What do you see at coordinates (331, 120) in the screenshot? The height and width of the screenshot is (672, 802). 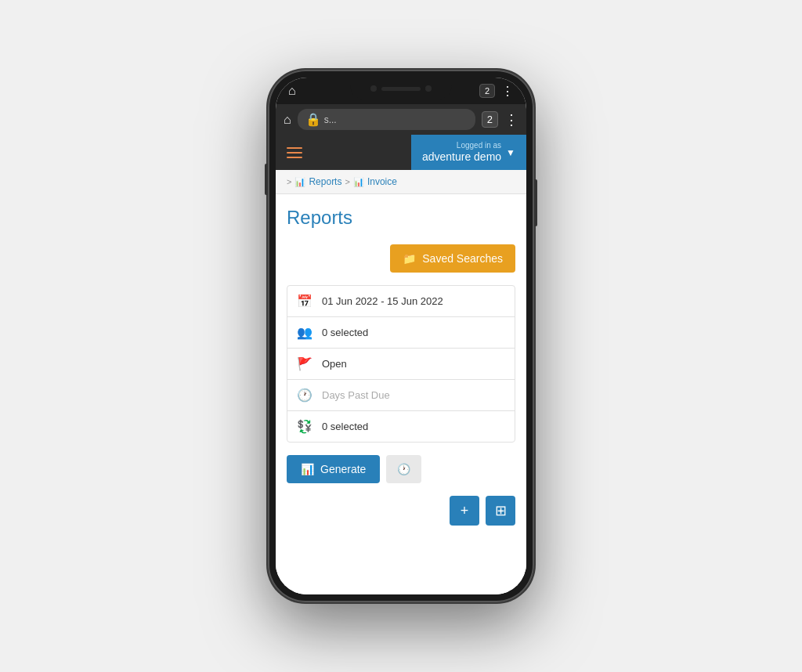 I see `address-text: s...` at bounding box center [331, 120].